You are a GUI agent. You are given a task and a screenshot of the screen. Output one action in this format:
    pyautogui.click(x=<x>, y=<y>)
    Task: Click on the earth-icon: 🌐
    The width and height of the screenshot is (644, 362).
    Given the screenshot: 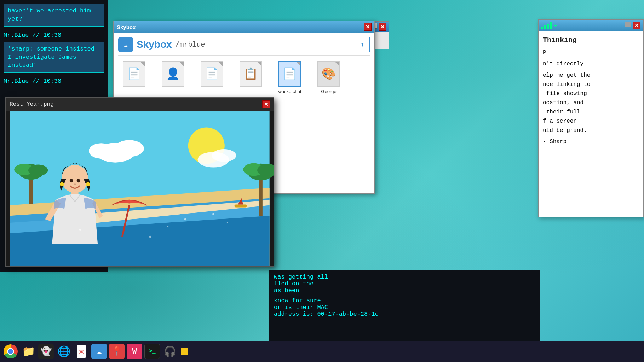 What is the action you would take?
    pyautogui.click(x=64, y=351)
    